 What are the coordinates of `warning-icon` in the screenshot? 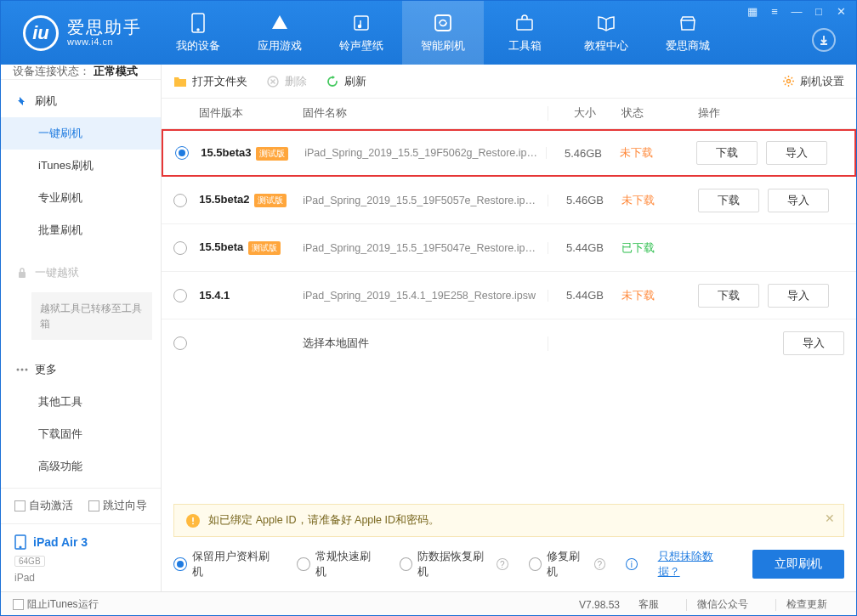 It's located at (193, 521).